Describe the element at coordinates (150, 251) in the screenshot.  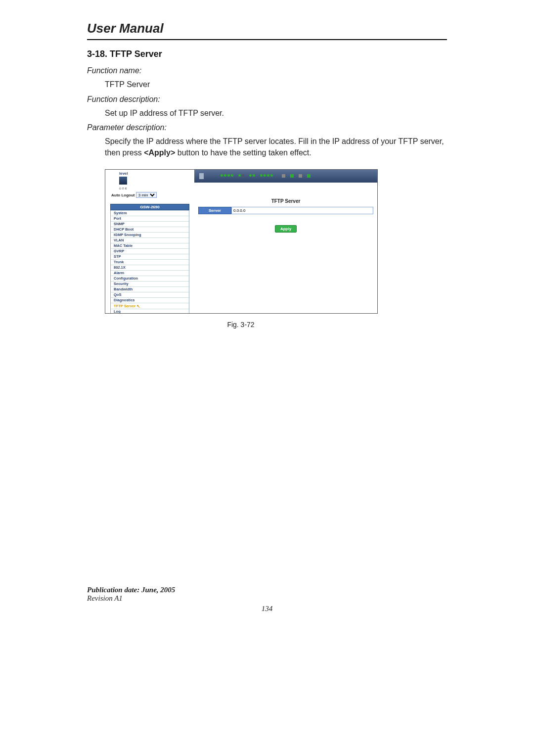
I see `nav-item: GVRP` at that location.